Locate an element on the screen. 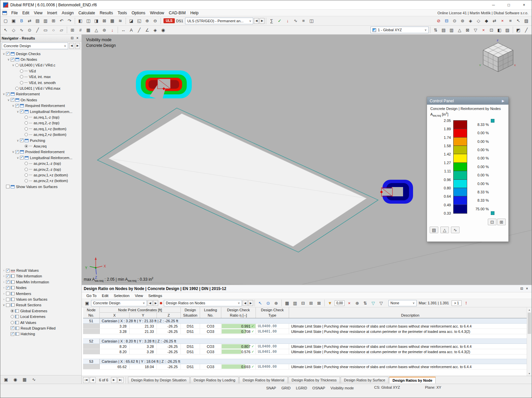 This screenshot has height=398, width=532. select-in-graphic-button: ↖ is located at coordinates (260, 303).